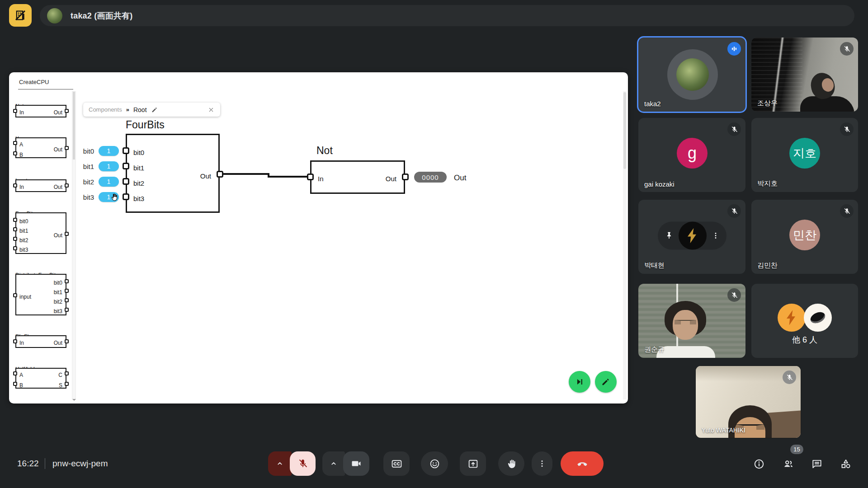  I want to click on chat-button, so click(817, 464).